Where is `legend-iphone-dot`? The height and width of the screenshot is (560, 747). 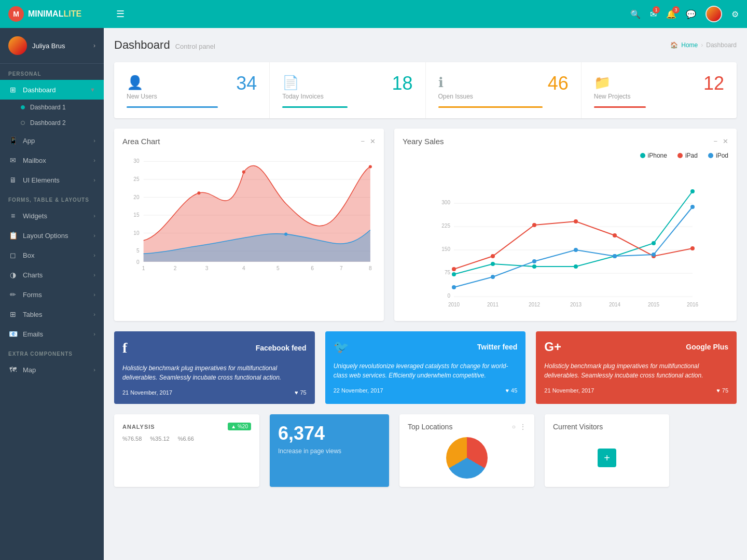
legend-iphone-dot is located at coordinates (643, 156).